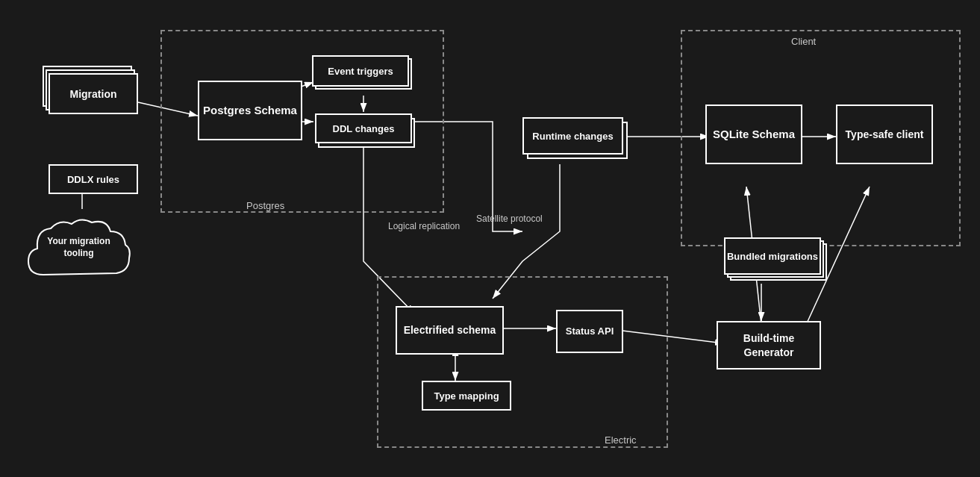  I want to click on sqlite-schema-label: SQLite Schema, so click(754, 134).